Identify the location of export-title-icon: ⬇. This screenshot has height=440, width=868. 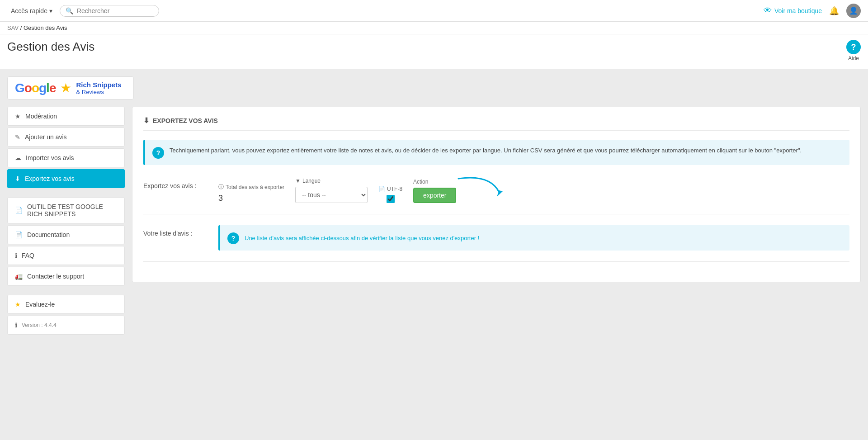
(146, 120).